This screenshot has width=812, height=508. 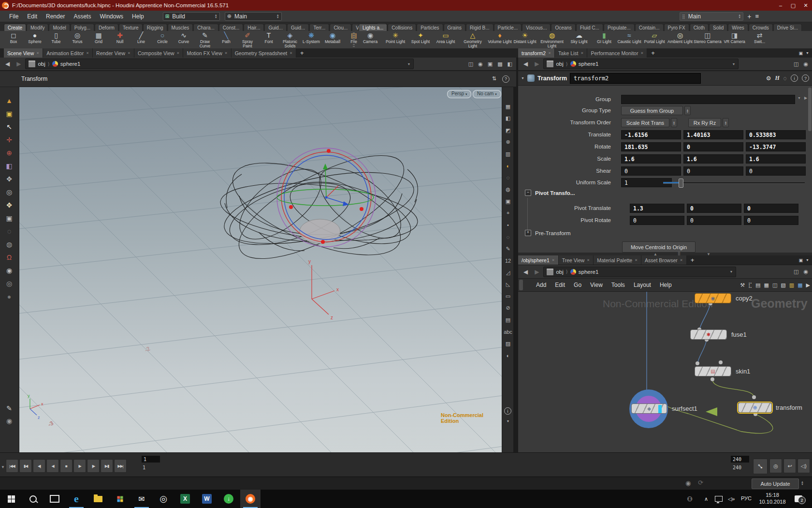 What do you see at coordinates (806, 5) in the screenshot?
I see `close-button: ✕` at bounding box center [806, 5].